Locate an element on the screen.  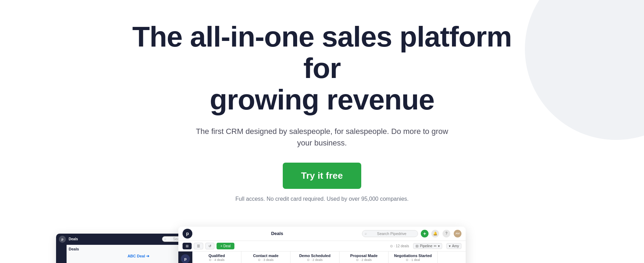
crm-stats: ⊙ · 12 deals ⊟ Pipeline ✏ ▾ ▾ Amy is located at coordinates (426, 246).